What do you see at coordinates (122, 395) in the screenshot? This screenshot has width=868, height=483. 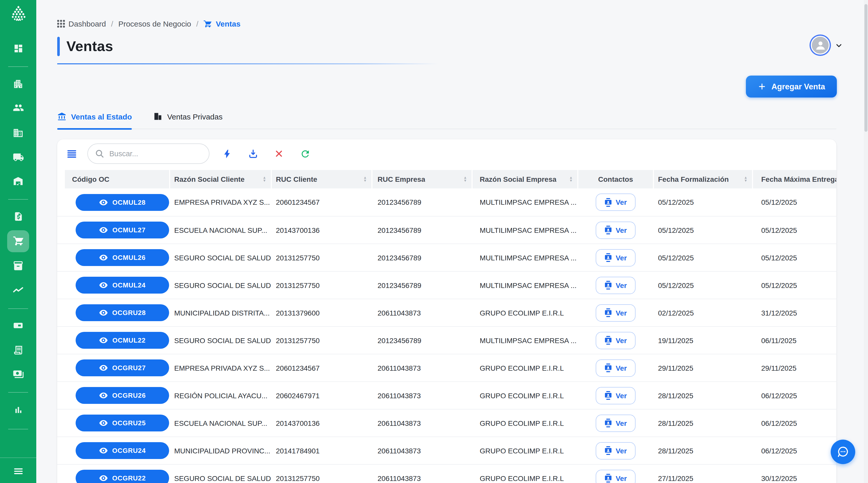 I see `view-order-button: OCGRU26` at bounding box center [122, 395].